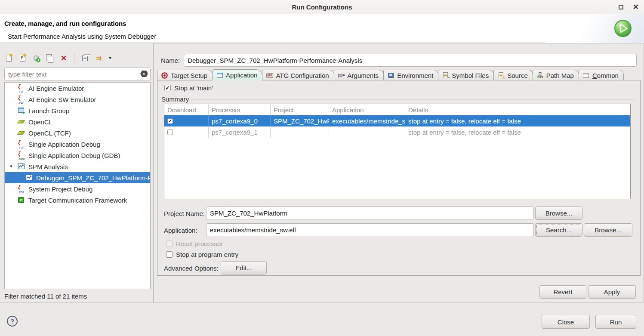  I want to click on revert-button: Revert, so click(563, 292).